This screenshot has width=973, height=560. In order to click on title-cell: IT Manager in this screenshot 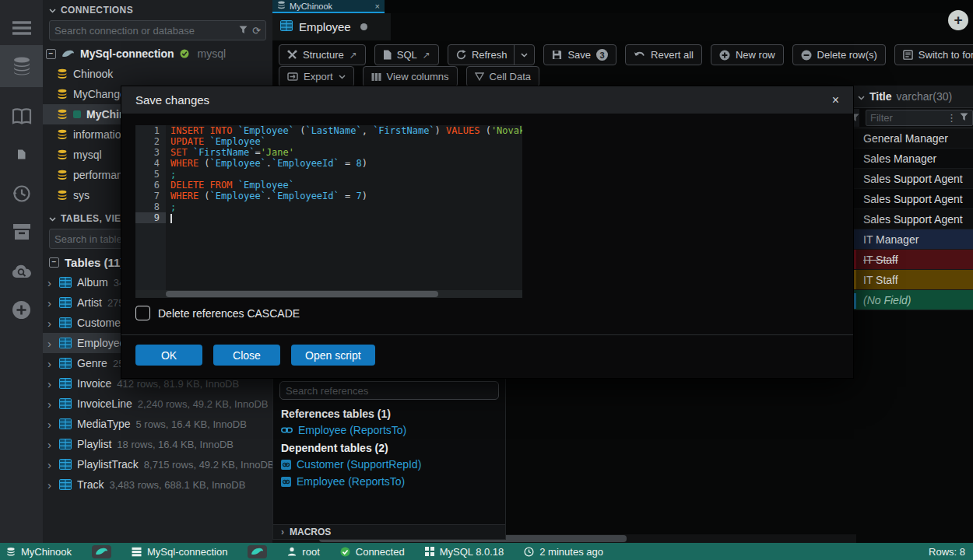, I will do `click(915, 240)`.